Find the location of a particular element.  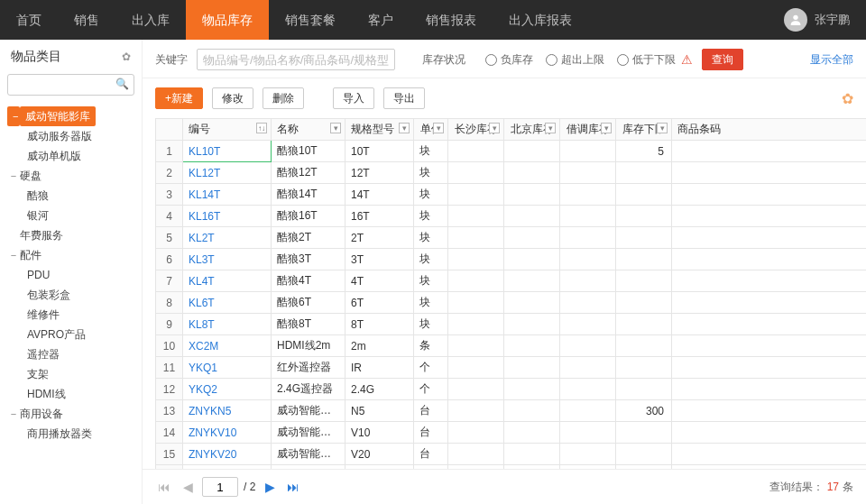

table-row: 13ZNYKN5威动智能影库N5N5台300 is located at coordinates (511, 411).